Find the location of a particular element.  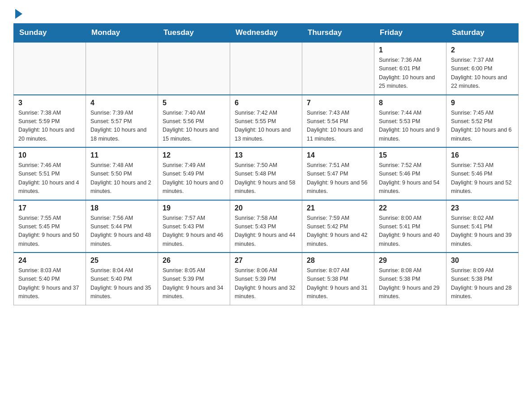

logo-arrow-icon is located at coordinates (19, 14).